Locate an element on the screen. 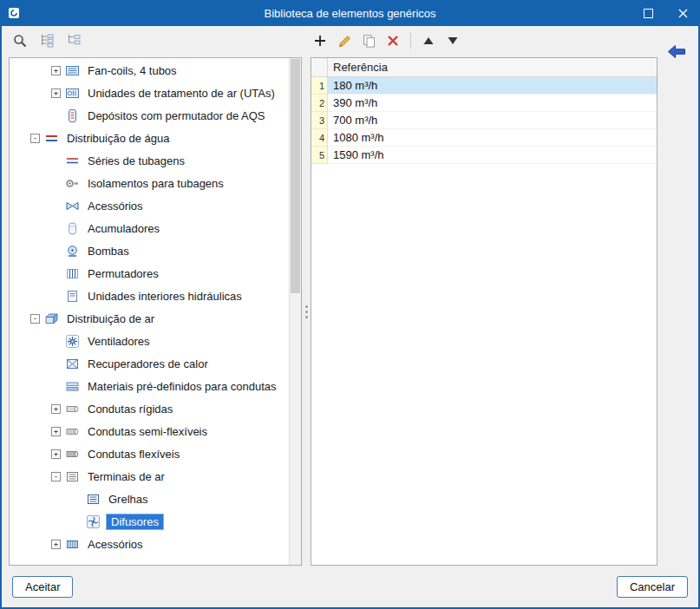  window-icon is located at coordinates (14, 13).